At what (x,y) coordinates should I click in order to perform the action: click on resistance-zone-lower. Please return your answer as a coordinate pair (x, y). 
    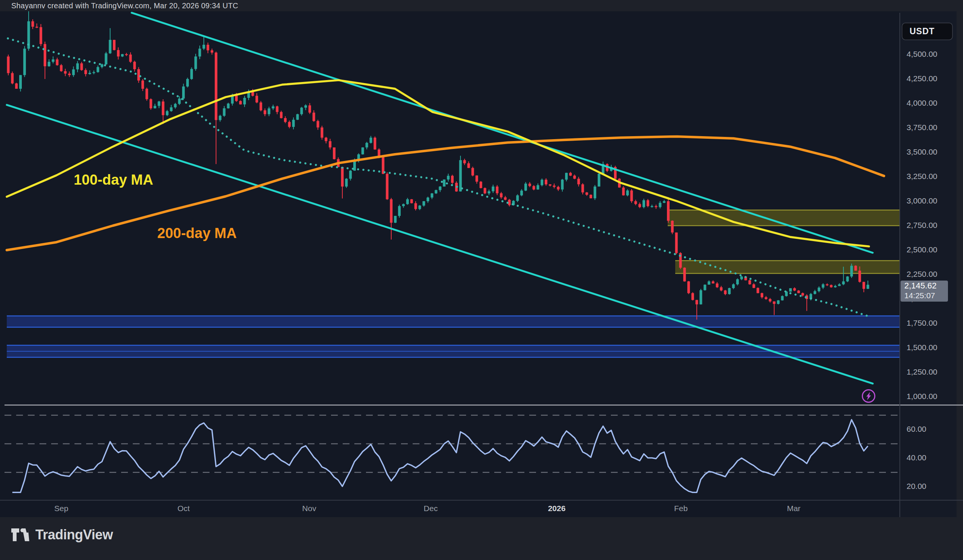
    Looking at the image, I should click on (788, 267).